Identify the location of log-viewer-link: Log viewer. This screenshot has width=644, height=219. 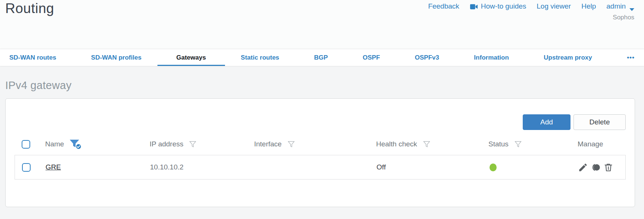
(554, 6).